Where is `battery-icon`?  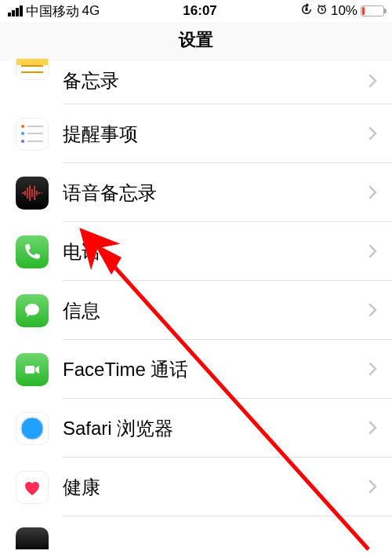
battery-icon is located at coordinates (372, 11).